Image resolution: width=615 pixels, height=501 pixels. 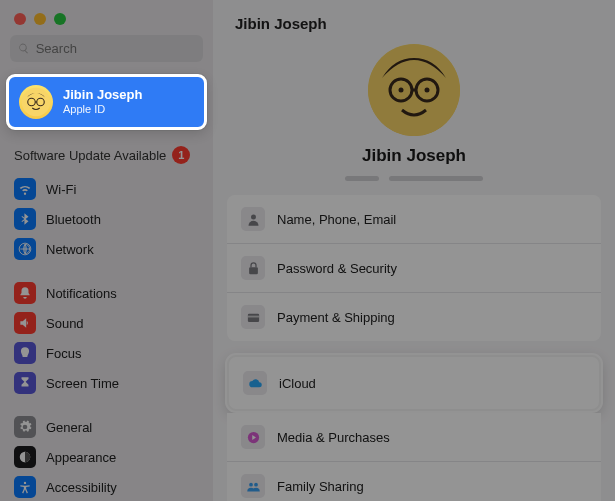 I want to click on gear-icon, so click(x=25, y=427).